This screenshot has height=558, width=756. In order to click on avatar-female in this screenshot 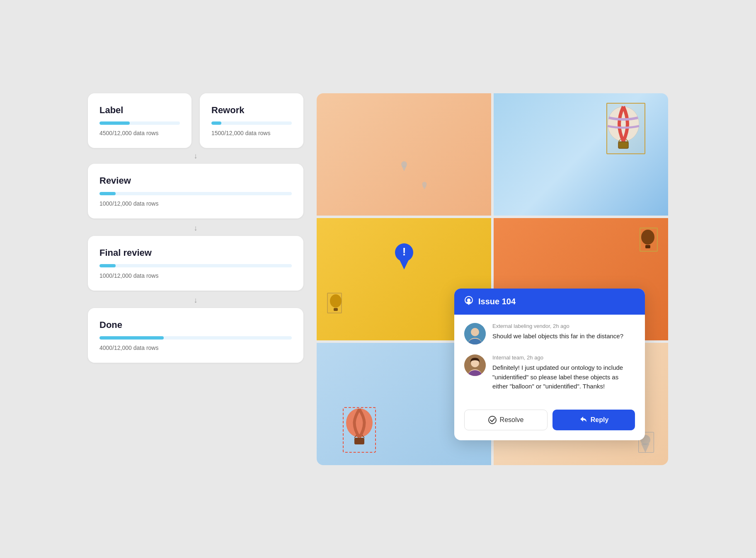, I will do `click(475, 365)`.